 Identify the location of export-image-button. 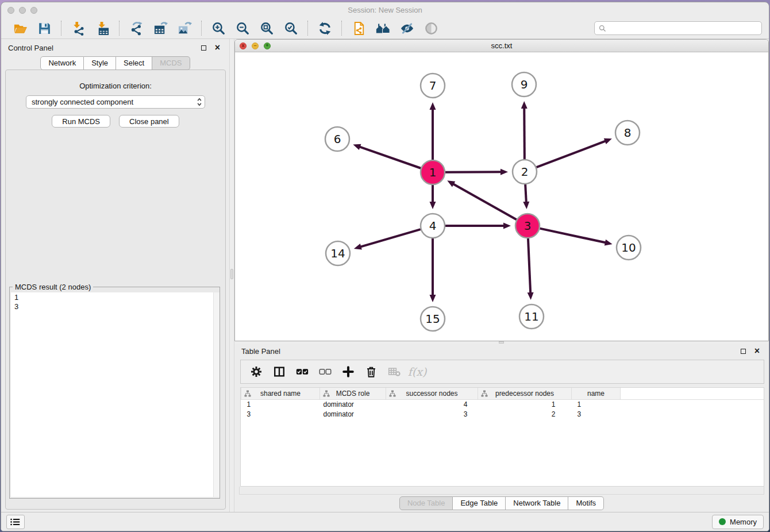
(184, 28).